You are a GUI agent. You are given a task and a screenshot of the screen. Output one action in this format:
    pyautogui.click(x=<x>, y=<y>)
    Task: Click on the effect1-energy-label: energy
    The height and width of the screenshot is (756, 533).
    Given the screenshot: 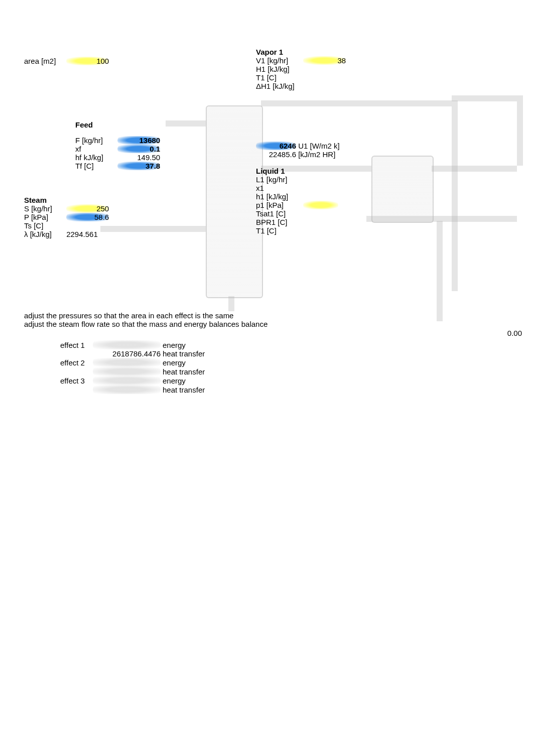 What is the action you would take?
    pyautogui.click(x=173, y=345)
    